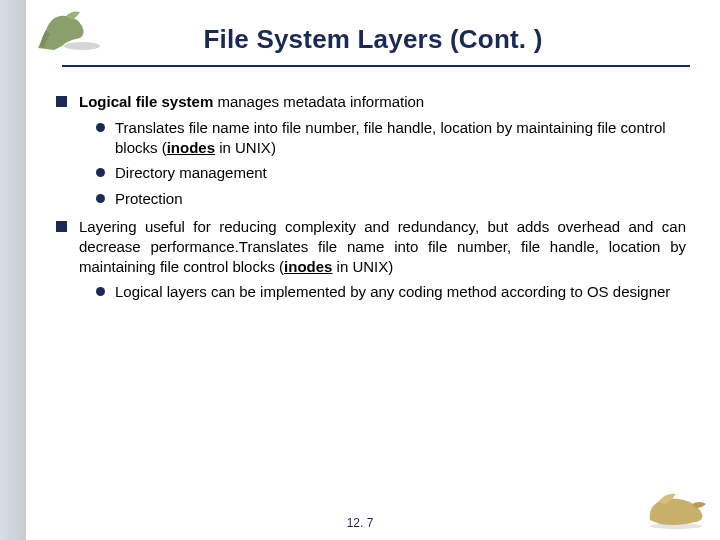  I want to click on emphasis-text: Logical file system, so click(146, 102).